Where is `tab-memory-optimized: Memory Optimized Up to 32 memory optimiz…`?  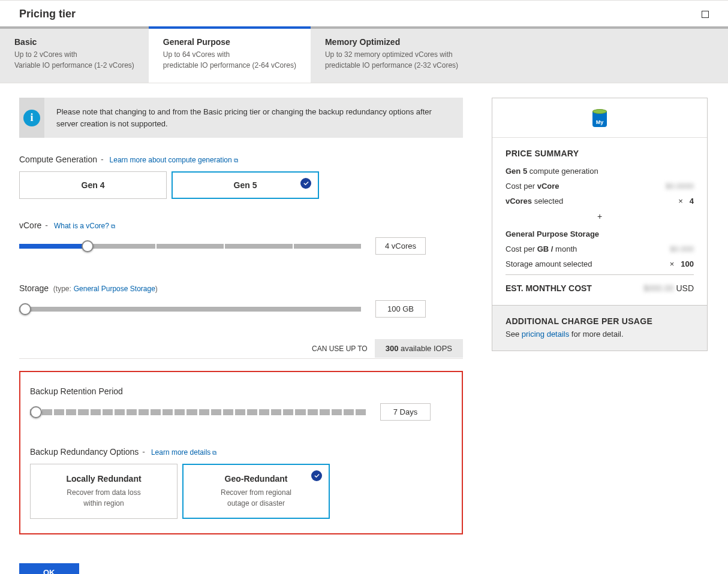
tab-memory-optimized: Memory Optimized Up to 32 memory optimiz… is located at coordinates (392, 56).